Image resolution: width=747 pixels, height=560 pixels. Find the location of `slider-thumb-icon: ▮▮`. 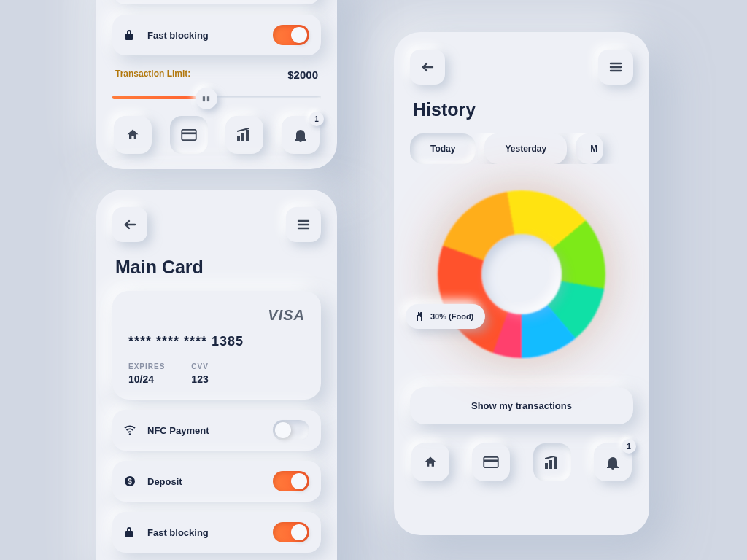

slider-thumb-icon: ▮▮ is located at coordinates (206, 98).